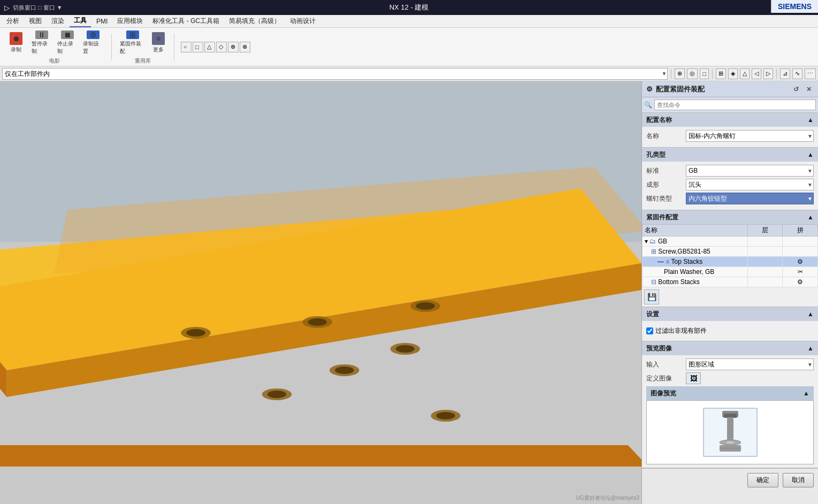 This screenshot has height=504, width=818. I want to click on table-row: ▾ 🗂 GB, so click(730, 242).